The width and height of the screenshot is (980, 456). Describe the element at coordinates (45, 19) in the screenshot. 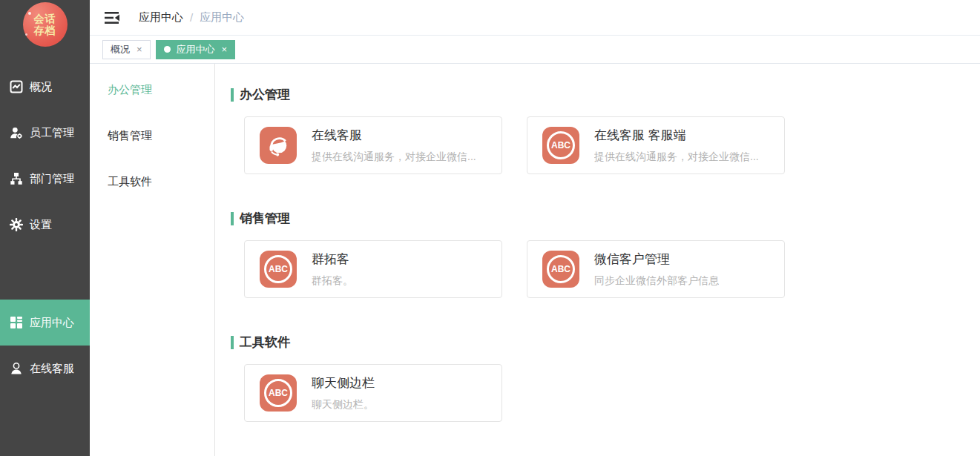

I see `logo-text-line1: 会话` at that location.